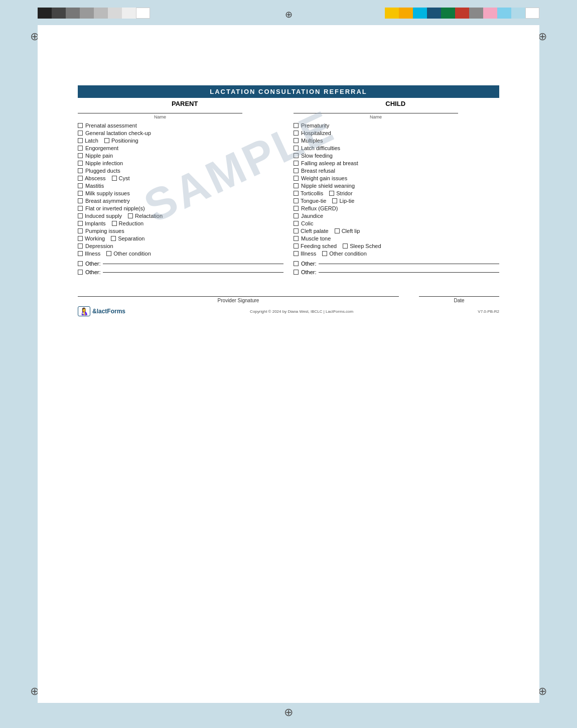  Describe the element at coordinates (396, 208) in the screenshot. I see `list-item: Reflux (GERD)` at that location.